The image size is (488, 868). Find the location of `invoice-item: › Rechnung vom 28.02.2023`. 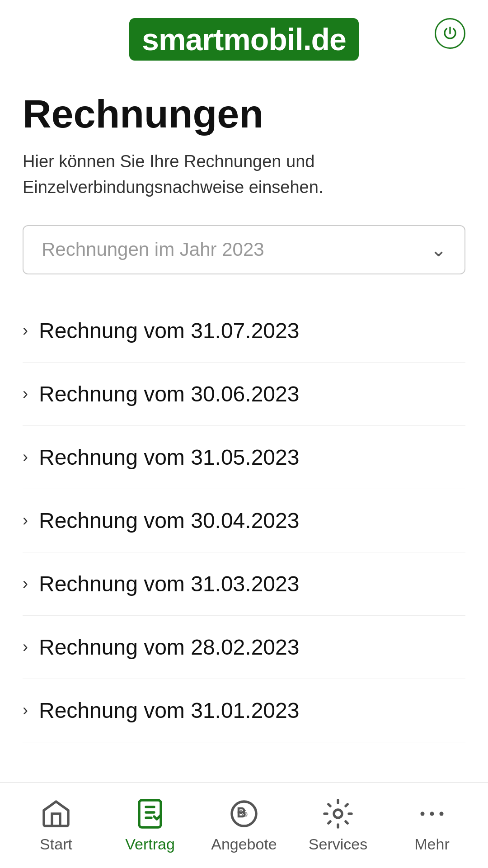

invoice-item: › Rechnung vom 28.02.2023 is located at coordinates (244, 647).